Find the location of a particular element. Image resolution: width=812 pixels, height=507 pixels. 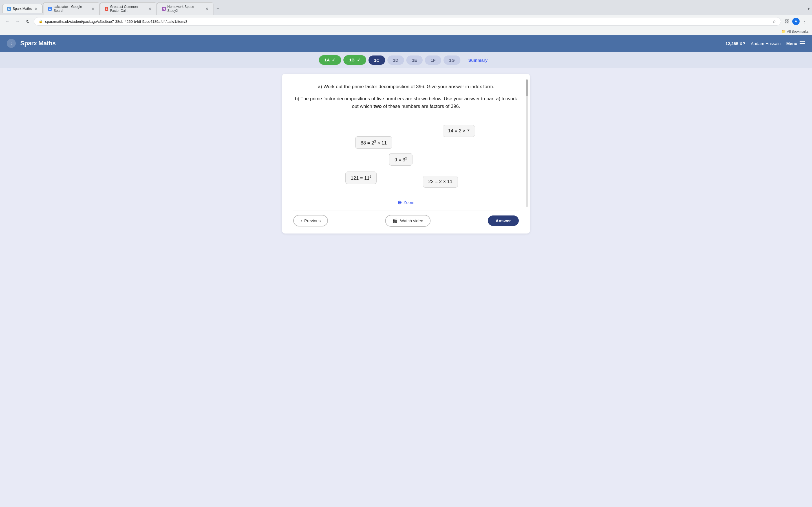

question-part-b-bold: two is located at coordinates (378, 106).